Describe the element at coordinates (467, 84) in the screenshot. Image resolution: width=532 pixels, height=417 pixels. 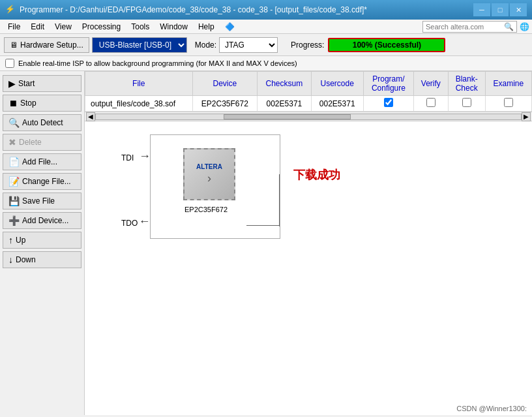
I see `col-blank-check: Blank-Check` at that location.